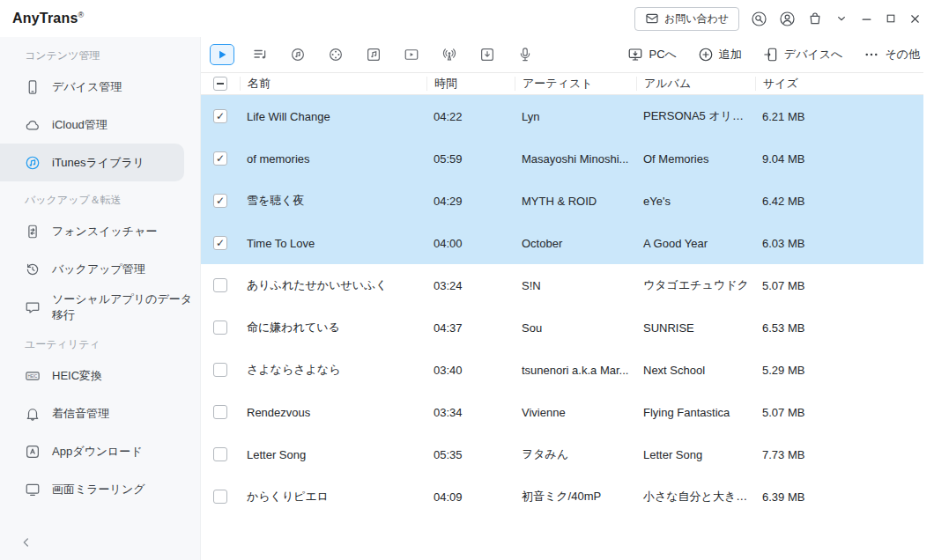 This screenshot has width=934, height=560. Describe the element at coordinates (562, 454) in the screenshot. I see `table-row: Letter Song 05:35 ヲタみん Letter Song 7.73 …` at that location.